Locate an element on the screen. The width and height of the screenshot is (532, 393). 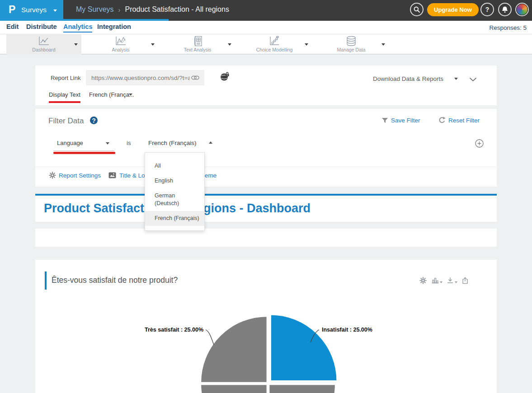
report-link-label: Report Link is located at coordinates (66, 78).